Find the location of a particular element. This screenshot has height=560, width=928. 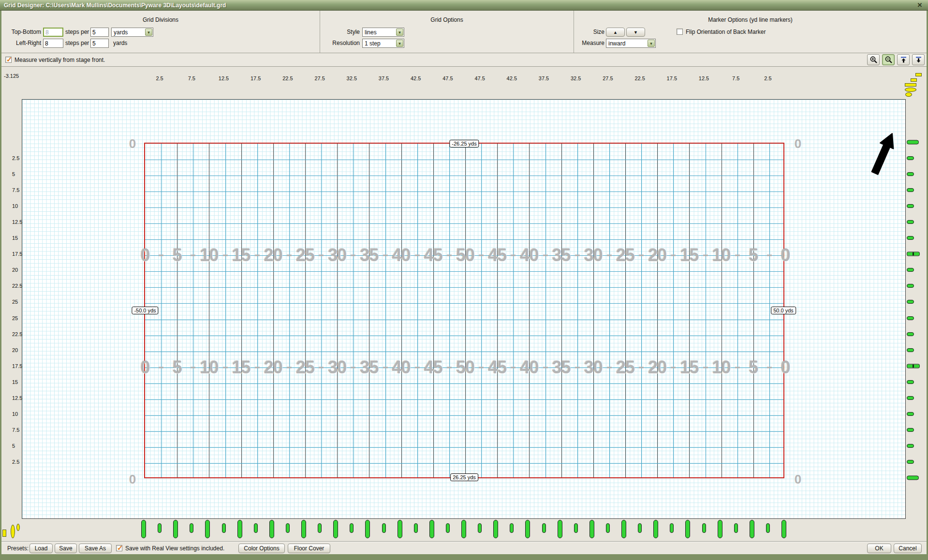

save-as-button: Save As is located at coordinates (95, 548).